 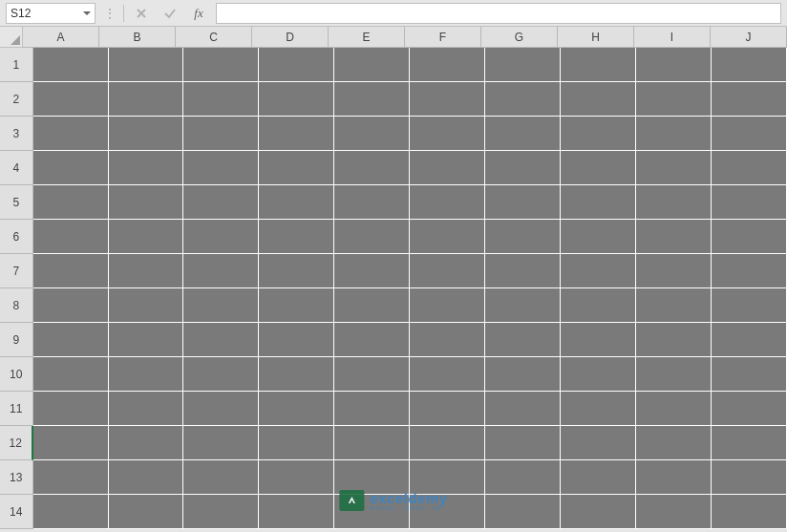 I want to click on row-header: 8, so click(x=17, y=306).